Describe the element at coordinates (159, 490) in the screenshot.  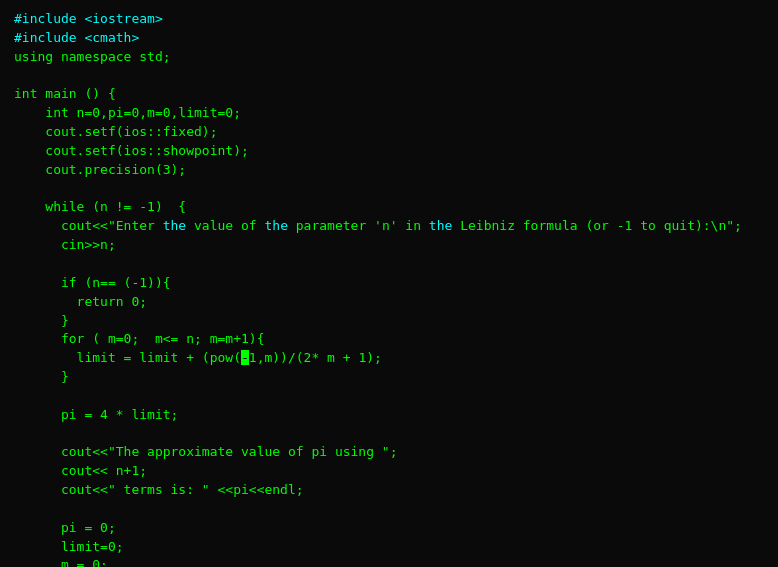
I see `line-26: cout<<" terms is: " <<pi<<endl;` at that location.